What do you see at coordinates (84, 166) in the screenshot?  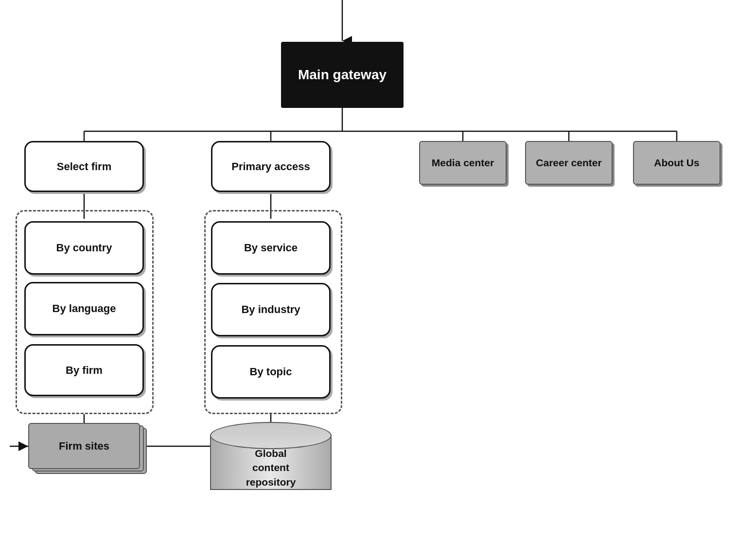 I see `select-firm-node: Select firm` at bounding box center [84, 166].